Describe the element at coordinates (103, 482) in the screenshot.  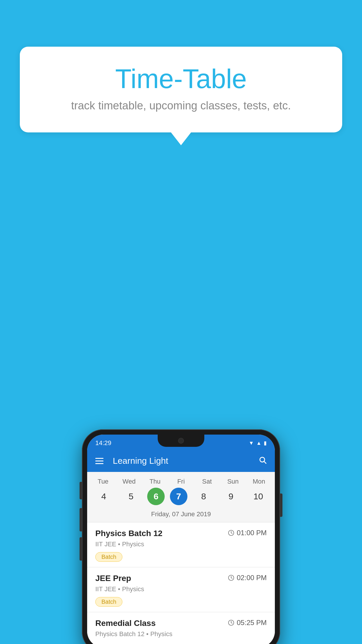
I see `day-label-tue: Tue` at that location.